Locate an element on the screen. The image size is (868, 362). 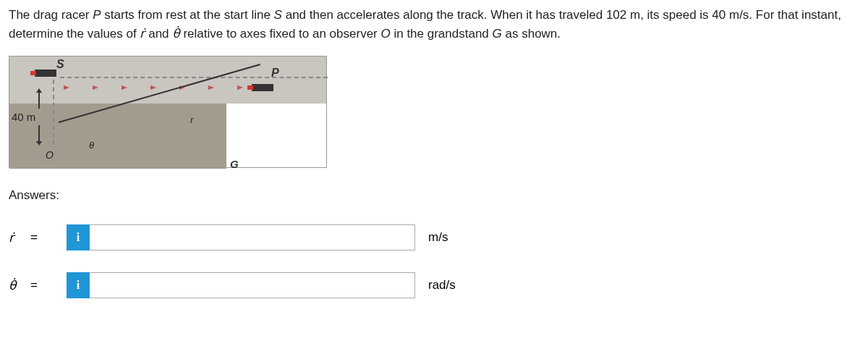
p-label: P is located at coordinates (275, 73).